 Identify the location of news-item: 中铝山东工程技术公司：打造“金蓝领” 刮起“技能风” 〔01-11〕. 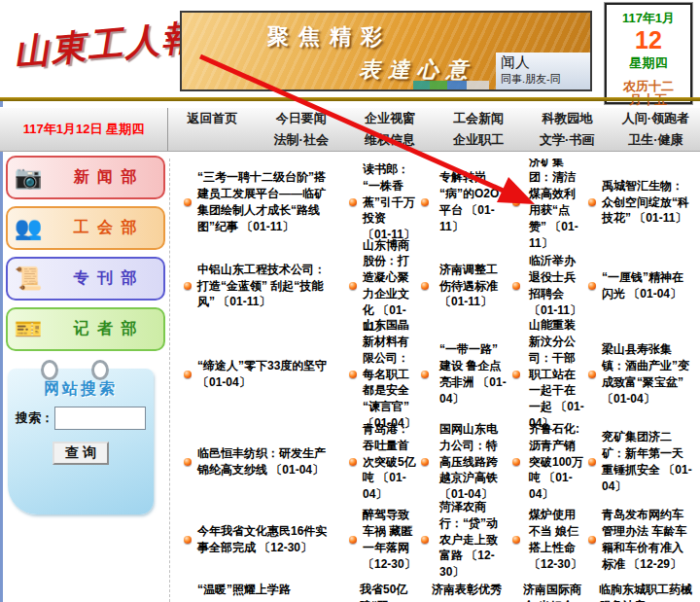
(259, 286).